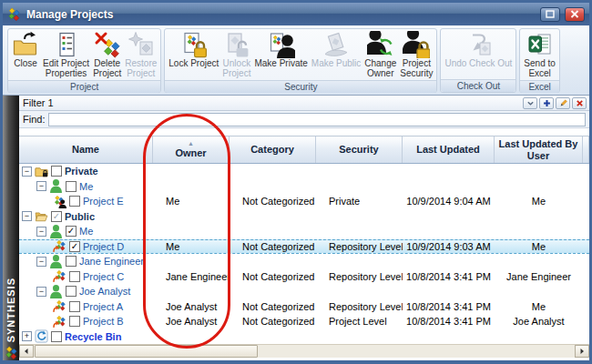  What do you see at coordinates (38, 103) in the screenshot?
I see `filter-name: Filter 1` at bounding box center [38, 103].